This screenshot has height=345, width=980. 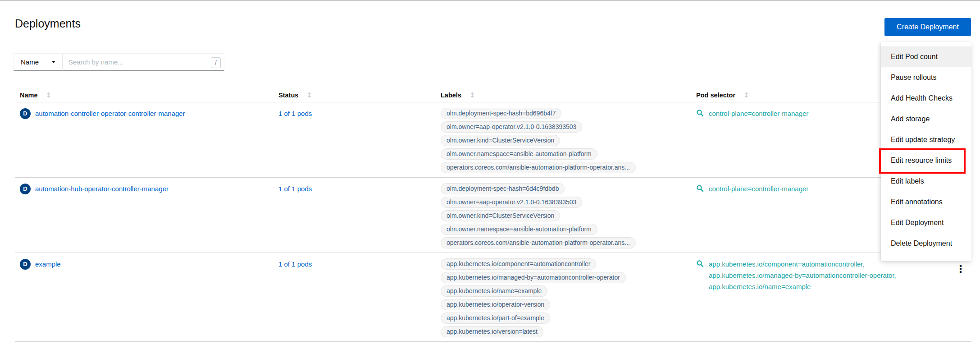 What do you see at coordinates (716, 95) in the screenshot?
I see `column-header-pod-selector-label: Pod selector` at bounding box center [716, 95].